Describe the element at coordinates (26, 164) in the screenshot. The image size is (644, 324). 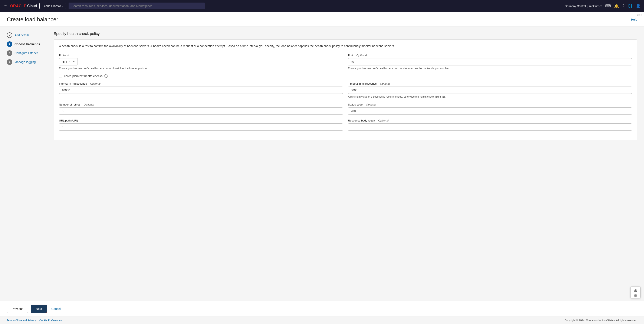
I see `steps-sidebar: ✓ Add details 2 Choose backends 3 Config…` at that location.